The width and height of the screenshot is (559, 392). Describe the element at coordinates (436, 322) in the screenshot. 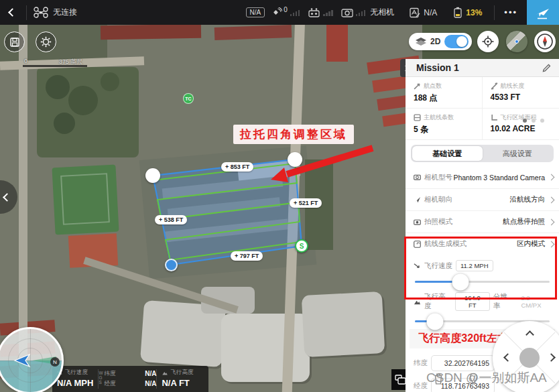

I see `altitude-slider-knob` at that location.